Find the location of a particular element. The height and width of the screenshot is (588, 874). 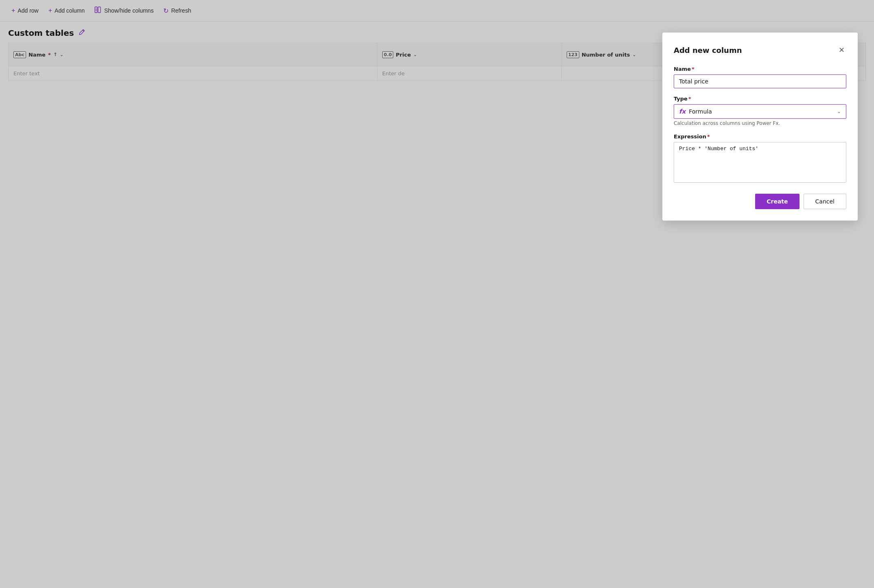

add-column-modal: Add new column ✕ Name* Type* fx Formula … is located at coordinates (760, 57).